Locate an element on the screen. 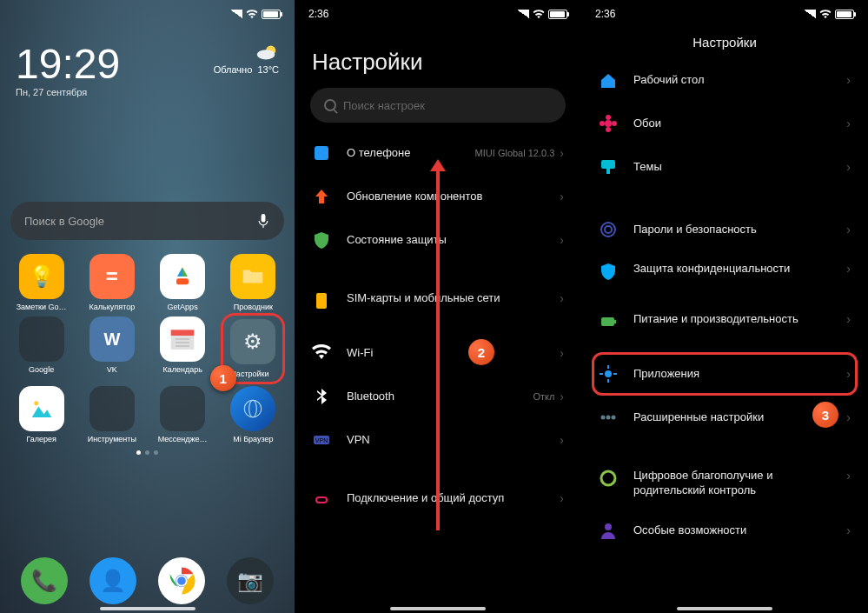 The height and width of the screenshot is (613, 868). item-label: Подключение и общий доступ is located at coordinates (454, 499).